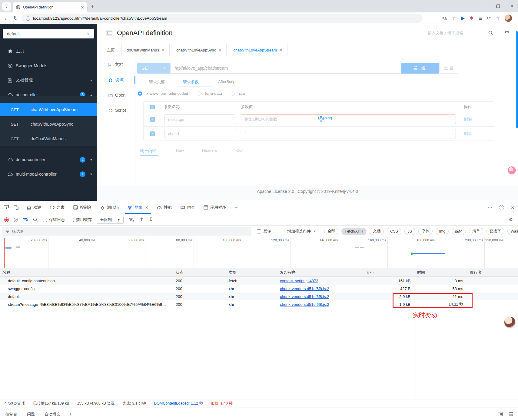 This screenshot has width=518, height=420. I want to click on inspect-element-icon, so click(6, 207).